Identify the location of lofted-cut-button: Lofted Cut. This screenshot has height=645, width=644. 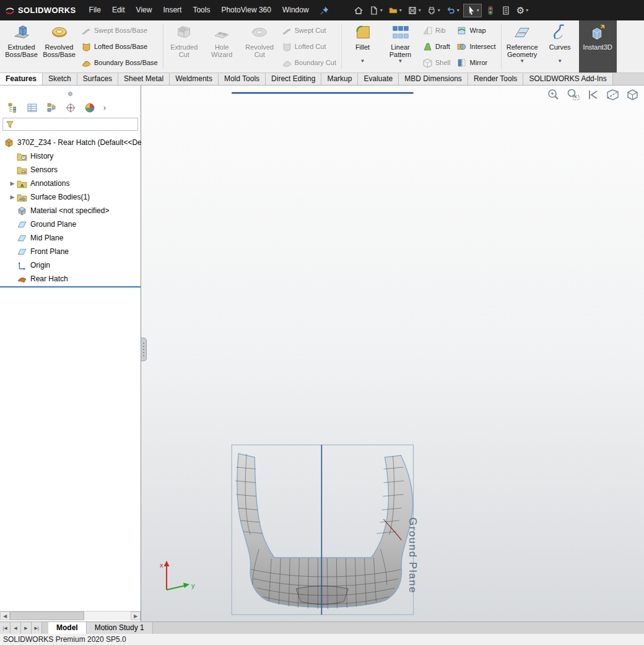
(309, 46).